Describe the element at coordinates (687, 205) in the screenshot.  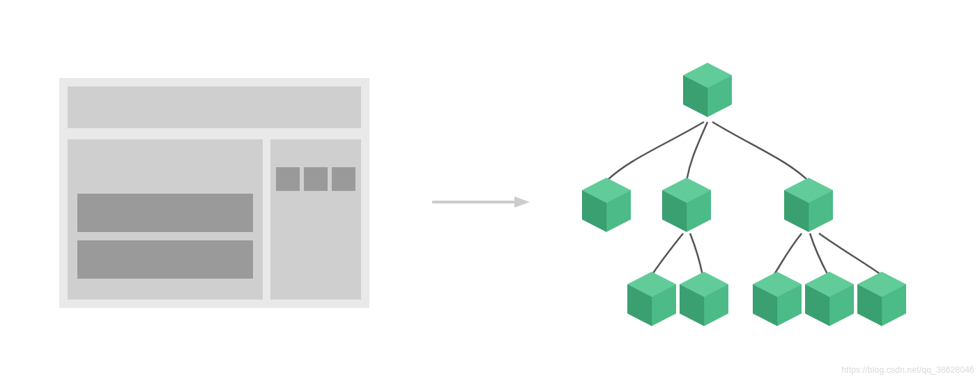
I see `tree-node-main` at that location.